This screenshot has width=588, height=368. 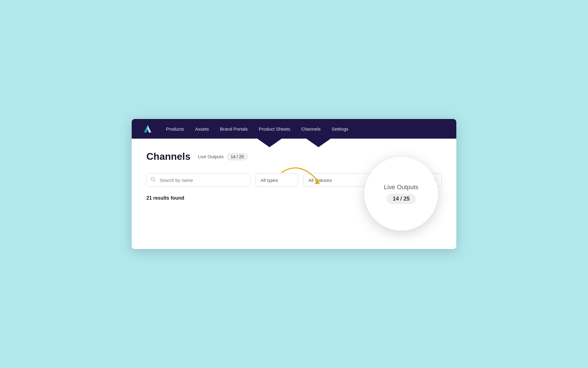 What do you see at coordinates (270, 143) in the screenshot?
I see `nav-pointer-left` at bounding box center [270, 143].